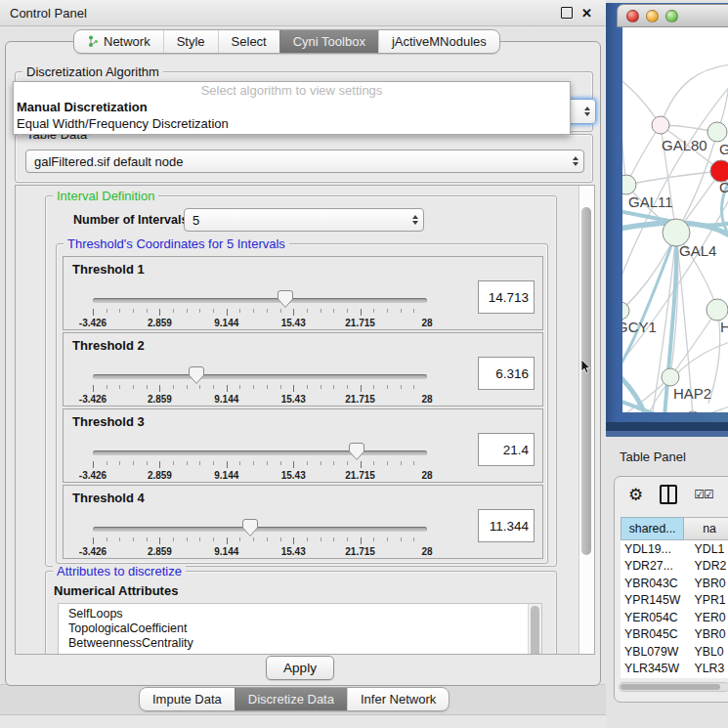  I want to click on apply-button: Apply, so click(300, 668).